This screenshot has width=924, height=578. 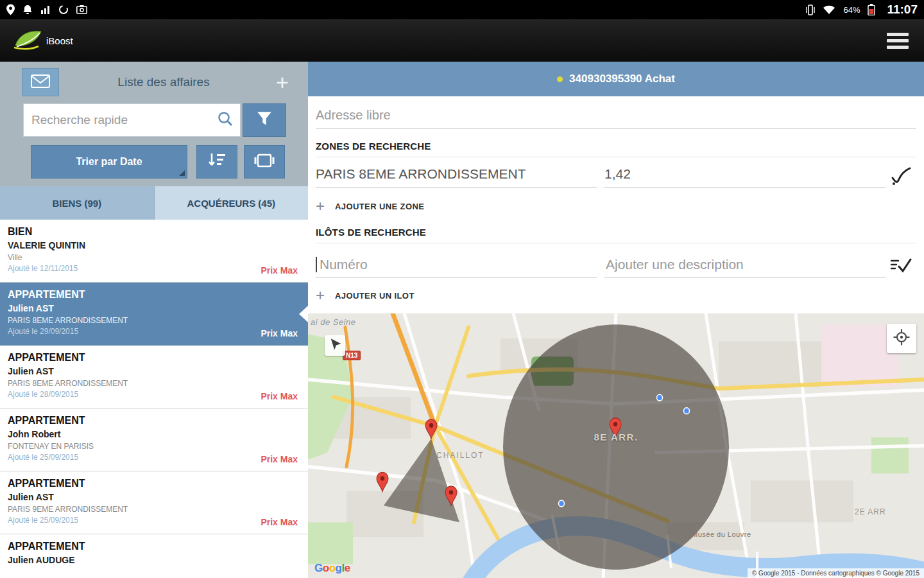 I want to click on sidebar-header-row: Liste des affaires +, so click(x=154, y=80).